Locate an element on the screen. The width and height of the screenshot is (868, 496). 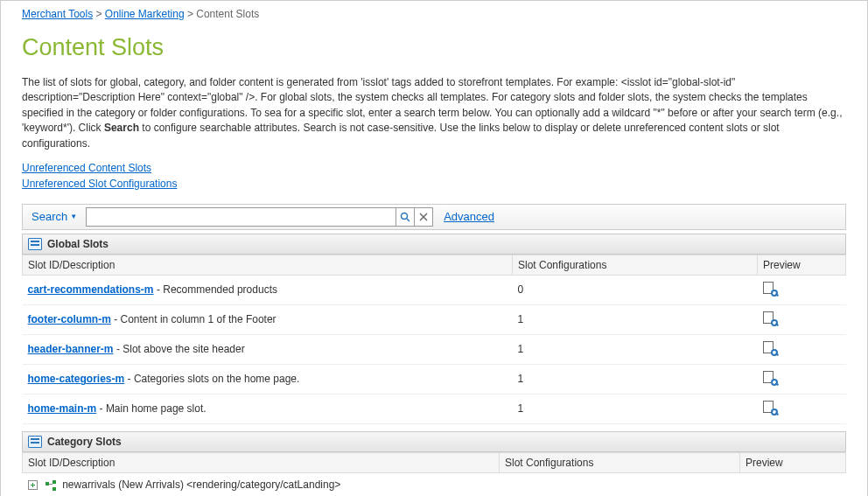
search-button is located at coordinates (405, 217).